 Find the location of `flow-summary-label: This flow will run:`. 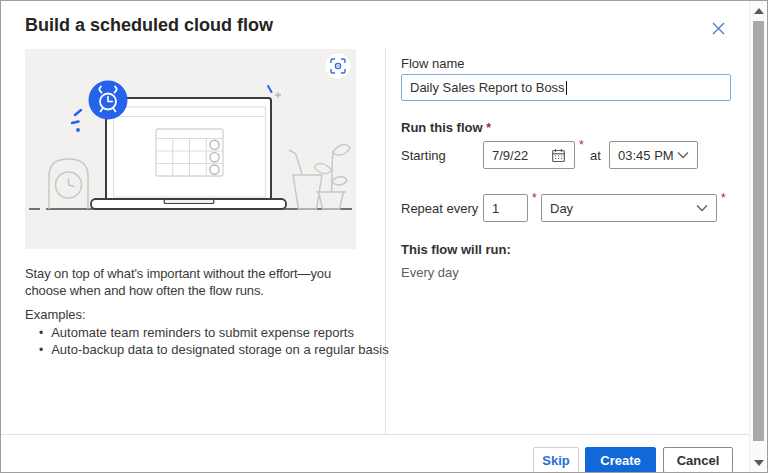

flow-summary-label: This flow will run: is located at coordinates (456, 250).